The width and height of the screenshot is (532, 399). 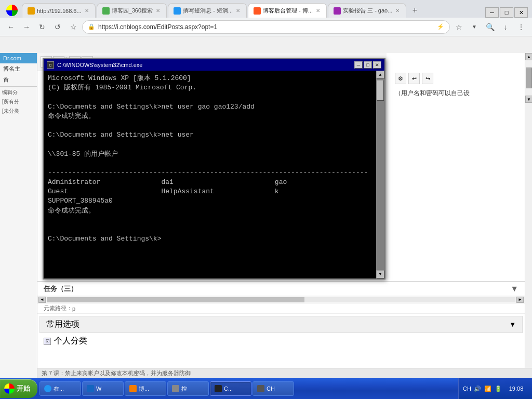 What do you see at coordinates (60, 389) in the screenshot?
I see `taskbar-item-ie: 在...` at bounding box center [60, 389].